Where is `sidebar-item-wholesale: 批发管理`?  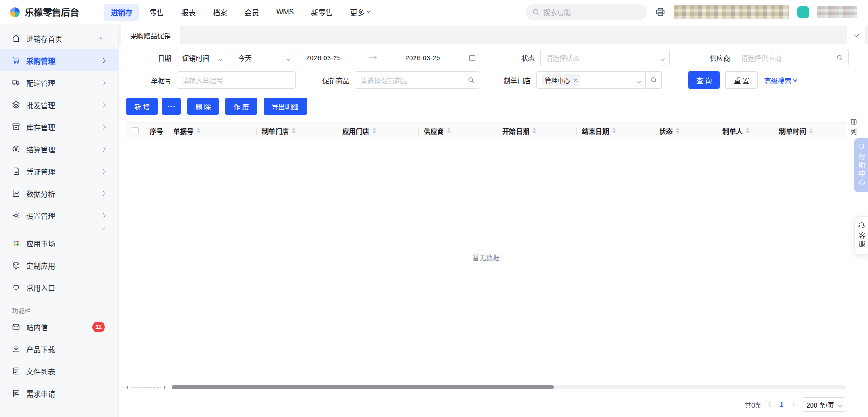
sidebar-item-wholesale: 批发管理 is located at coordinates (59, 105).